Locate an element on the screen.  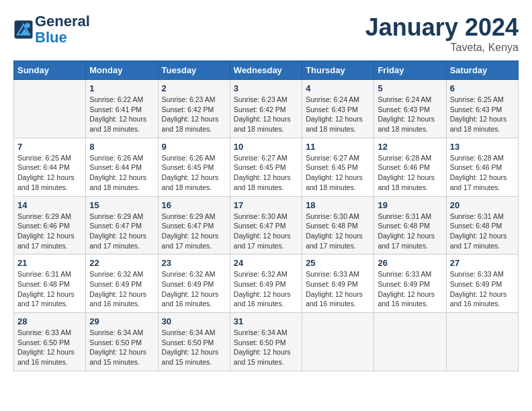
calendar-cell: 10Sunrise: 6:27 AM Sunset: 6:45 PM Dayli… is located at coordinates (266, 167).